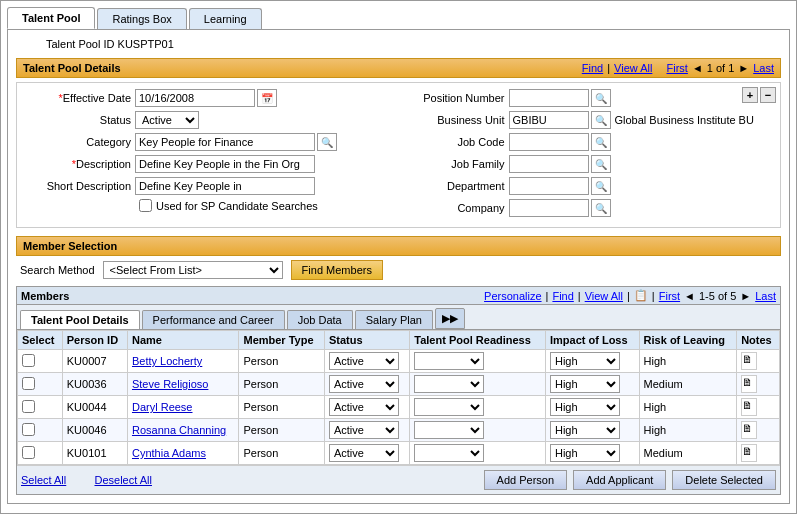 The height and width of the screenshot is (514, 797). What do you see at coordinates (80, 320) in the screenshot?
I see `sub-tab-talent-pool-details: Talent Pool Details` at bounding box center [80, 320].